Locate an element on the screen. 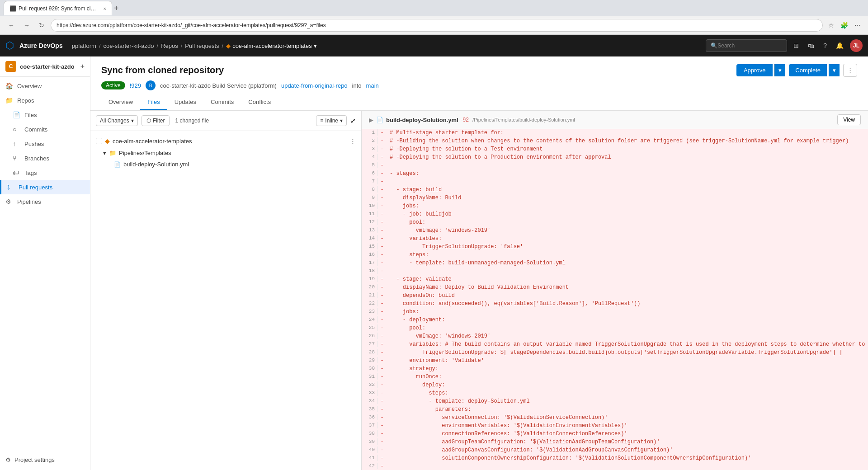 This screenshot has width=868, height=470. address-bar is located at coordinates (437, 25).